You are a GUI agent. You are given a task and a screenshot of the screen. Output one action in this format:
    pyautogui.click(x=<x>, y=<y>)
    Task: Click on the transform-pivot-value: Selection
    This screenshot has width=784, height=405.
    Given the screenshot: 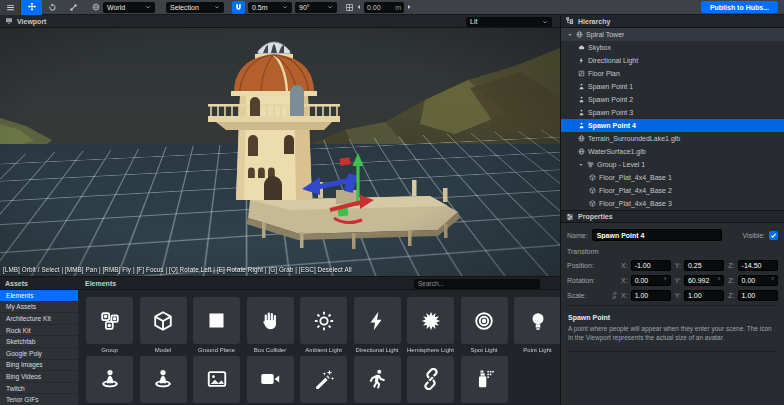 What is the action you would take?
    pyautogui.click(x=190, y=8)
    